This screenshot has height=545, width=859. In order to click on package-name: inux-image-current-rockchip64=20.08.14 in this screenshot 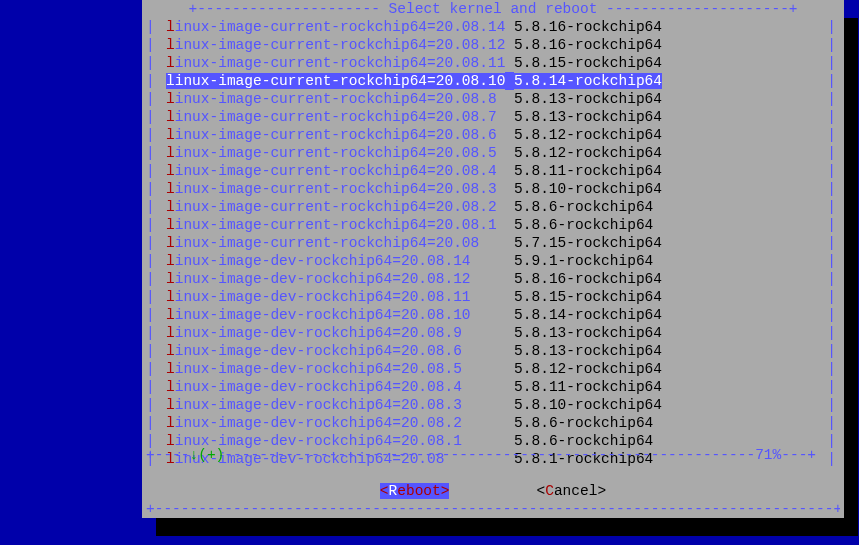, I will do `click(340, 27)`.